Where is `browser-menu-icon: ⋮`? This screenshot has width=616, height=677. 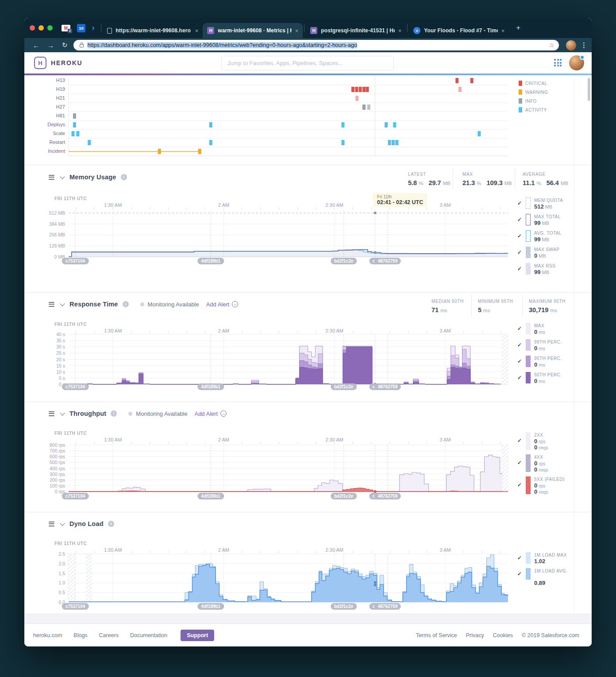 browser-menu-icon: ⋮ is located at coordinates (584, 45).